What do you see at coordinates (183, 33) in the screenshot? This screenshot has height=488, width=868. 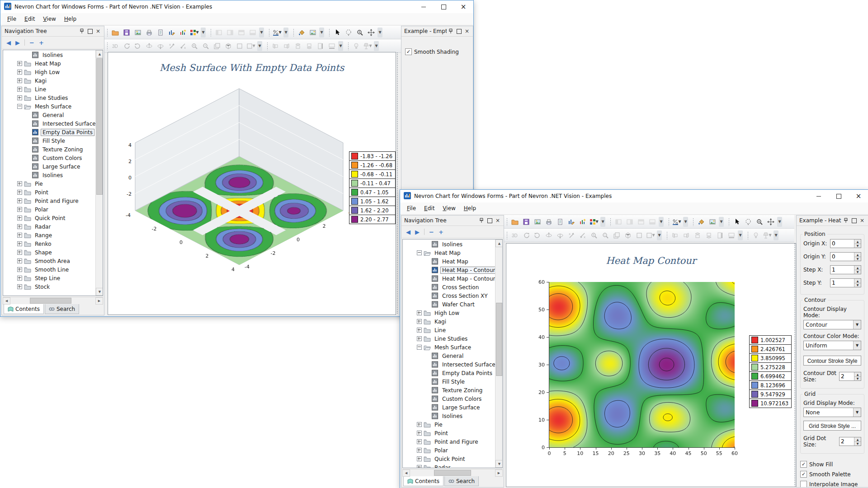 I see `chart-wizard-icon` at bounding box center [183, 33].